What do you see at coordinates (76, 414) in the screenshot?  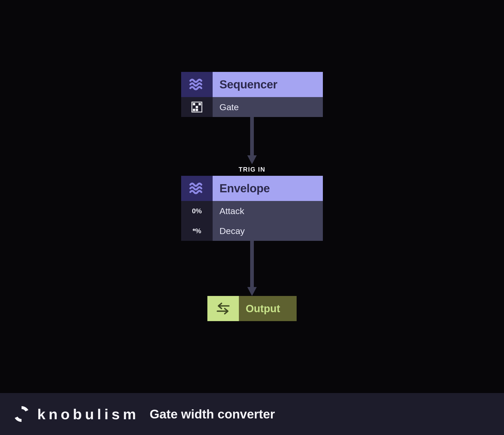 I see `brand: knobulism` at bounding box center [76, 414].